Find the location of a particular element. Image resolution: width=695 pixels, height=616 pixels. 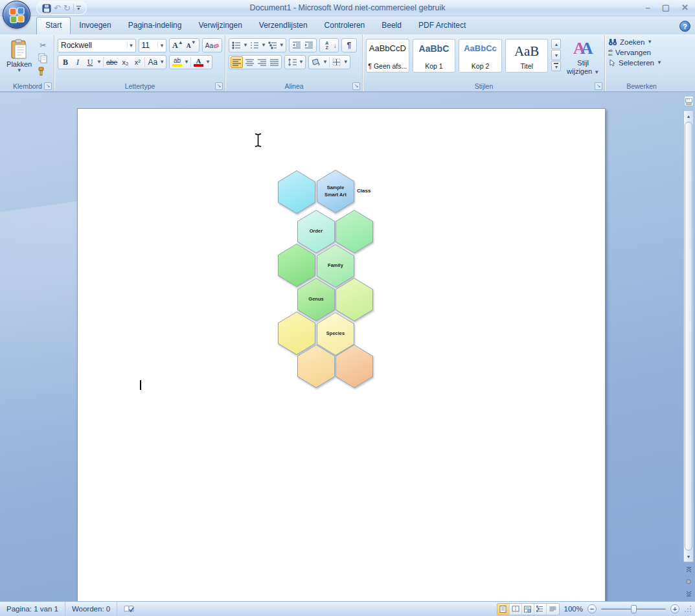

scrollbar-thumb is located at coordinates (689, 336).